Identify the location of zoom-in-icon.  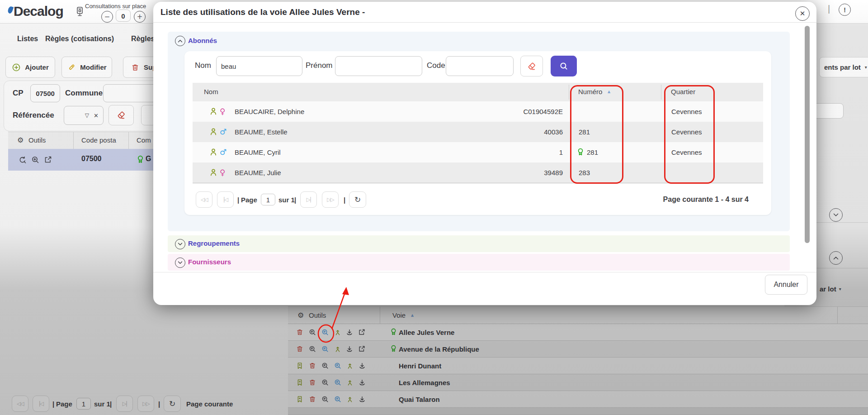
(35, 160).